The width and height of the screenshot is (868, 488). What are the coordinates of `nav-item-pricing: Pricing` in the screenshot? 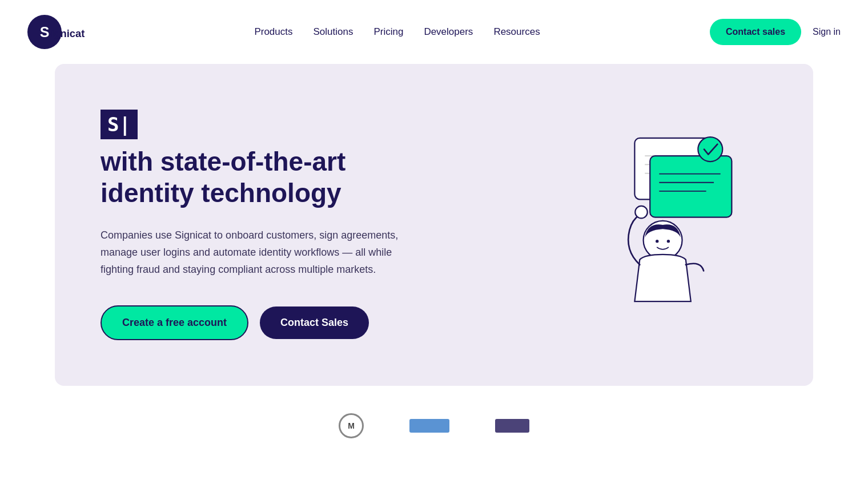 It's located at (388, 32).